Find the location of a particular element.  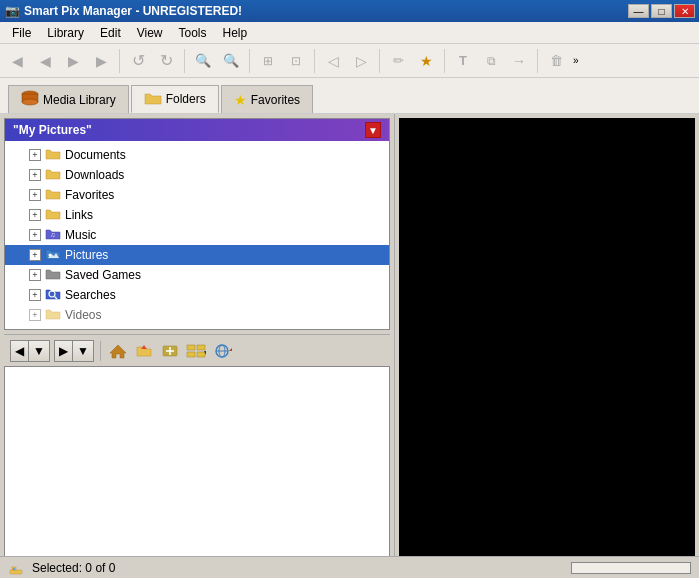

zoom-out-button: 🔍 is located at coordinates (203, 61).